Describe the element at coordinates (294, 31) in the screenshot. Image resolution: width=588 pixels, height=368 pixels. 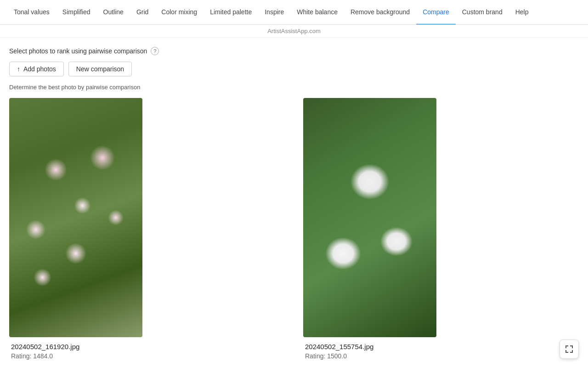
I see `subtitle-bar: ArtistAssistApp.com` at that location.